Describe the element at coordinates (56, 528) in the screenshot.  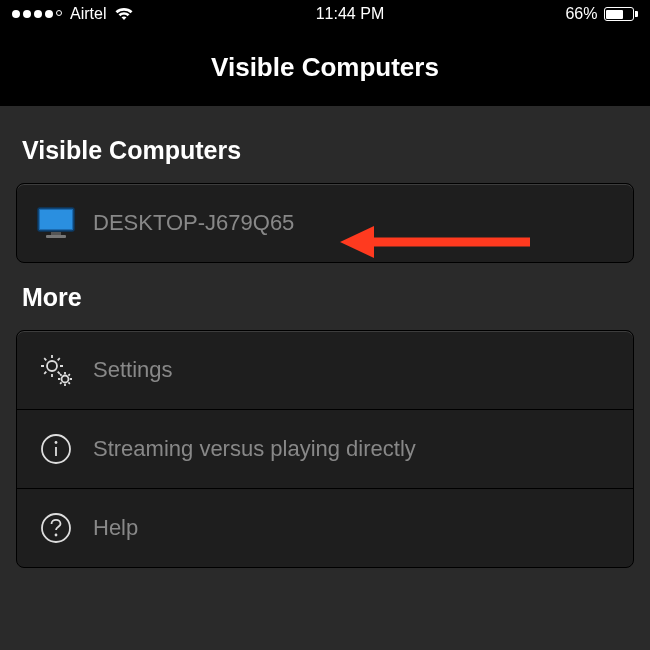
I see `question-icon` at that location.